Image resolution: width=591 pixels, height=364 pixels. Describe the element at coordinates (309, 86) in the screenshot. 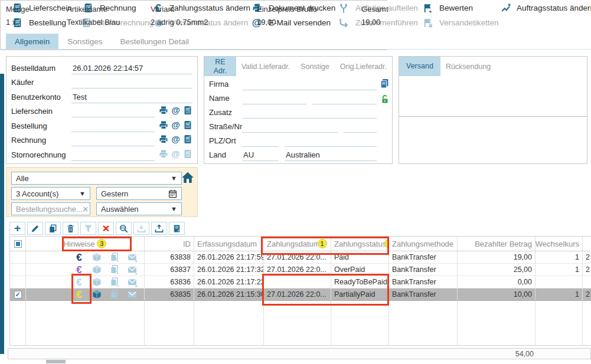

I see `firma-input` at that location.